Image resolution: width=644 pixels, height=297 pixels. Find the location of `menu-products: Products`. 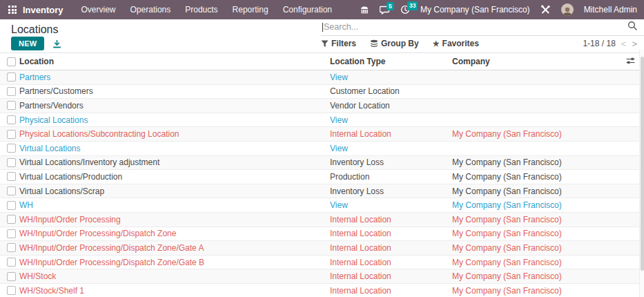

menu-products: Products is located at coordinates (202, 10).